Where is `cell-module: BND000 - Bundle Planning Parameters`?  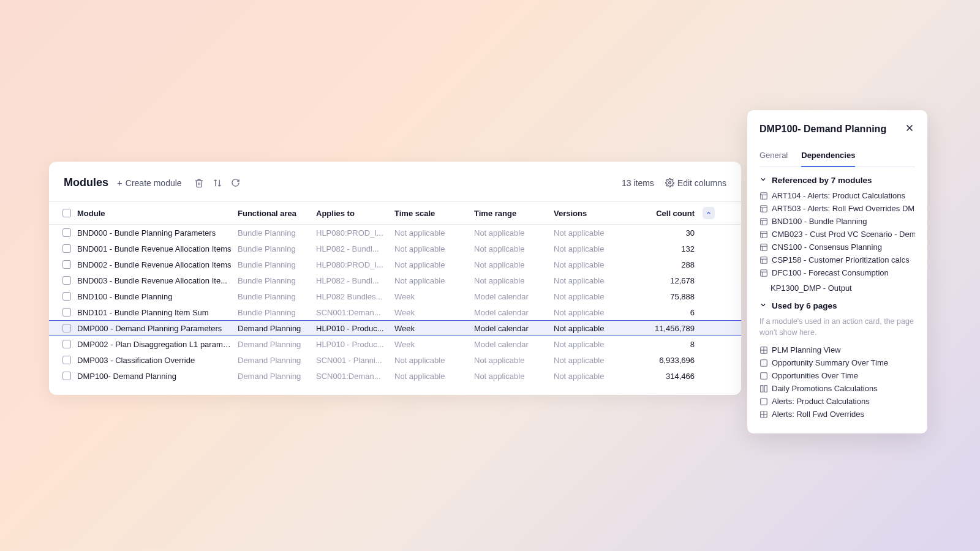 cell-module: BND000 - Bundle Planning Parameters is located at coordinates (157, 233).